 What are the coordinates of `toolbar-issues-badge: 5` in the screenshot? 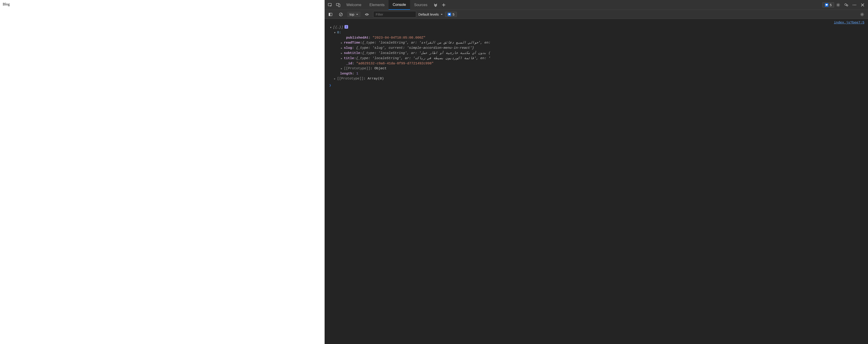 It's located at (451, 14).